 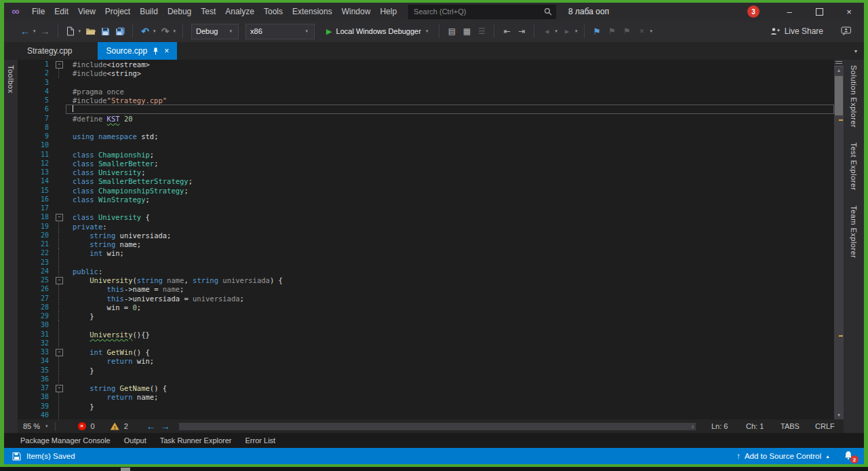 What do you see at coordinates (426, 217) in the screenshot?
I see `code-line-18: 18-class University {` at bounding box center [426, 217].